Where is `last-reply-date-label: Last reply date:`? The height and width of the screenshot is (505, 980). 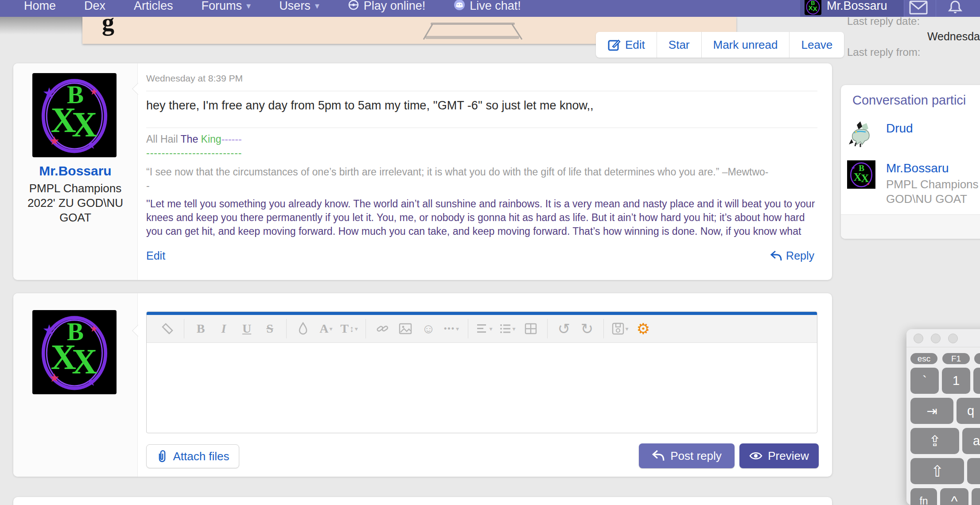 last-reply-date-label: Last reply date: is located at coordinates (883, 21).